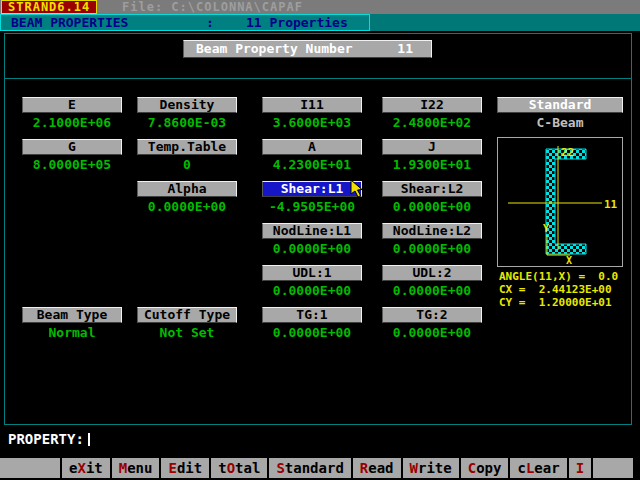 The image size is (640, 480). Describe the element at coordinates (432, 189) in the screenshot. I see `field-shear-l2-button: Shear:L2` at that location.